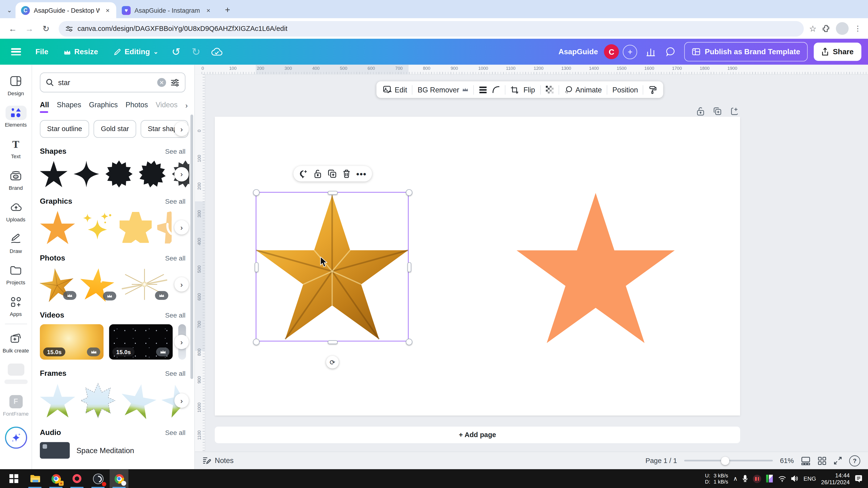 This screenshot has height=488, width=868. I want to click on duplicate-page-icon, so click(718, 111).